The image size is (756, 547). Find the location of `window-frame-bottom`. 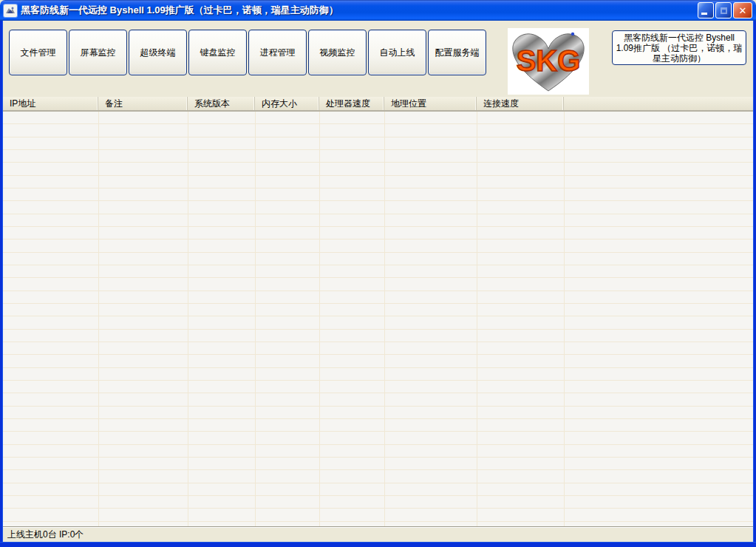

window-frame-bottom is located at coordinates (378, 544).